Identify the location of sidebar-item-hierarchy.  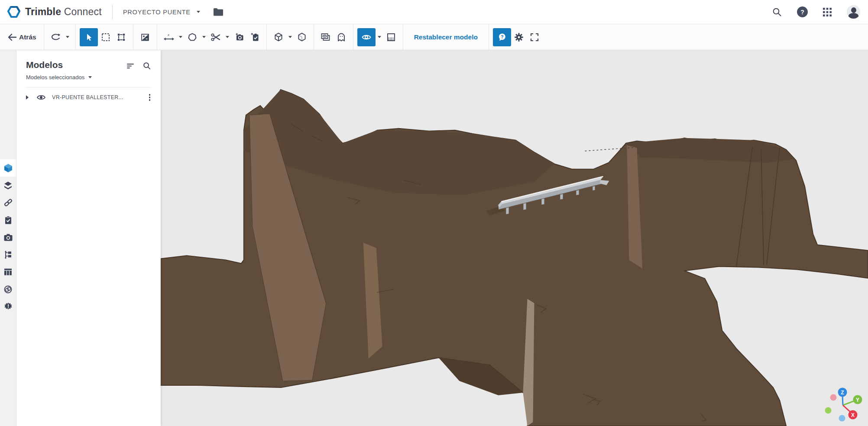
(8, 255).